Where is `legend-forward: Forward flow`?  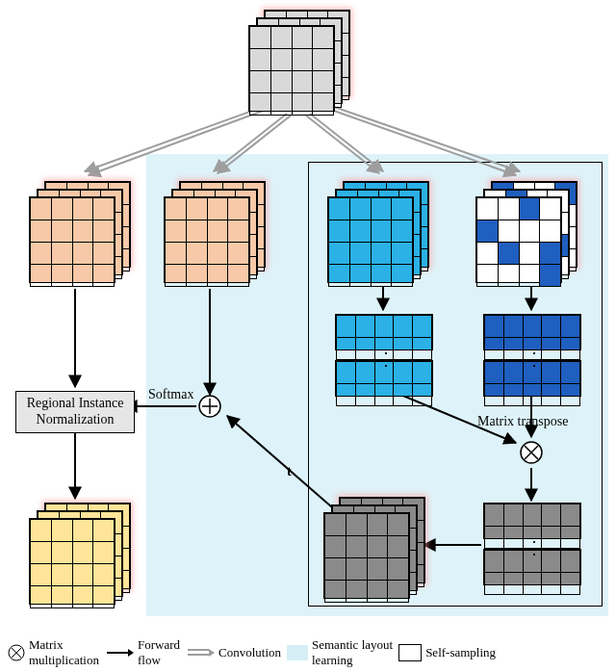 legend-forward: Forward flow is located at coordinates (142, 653).